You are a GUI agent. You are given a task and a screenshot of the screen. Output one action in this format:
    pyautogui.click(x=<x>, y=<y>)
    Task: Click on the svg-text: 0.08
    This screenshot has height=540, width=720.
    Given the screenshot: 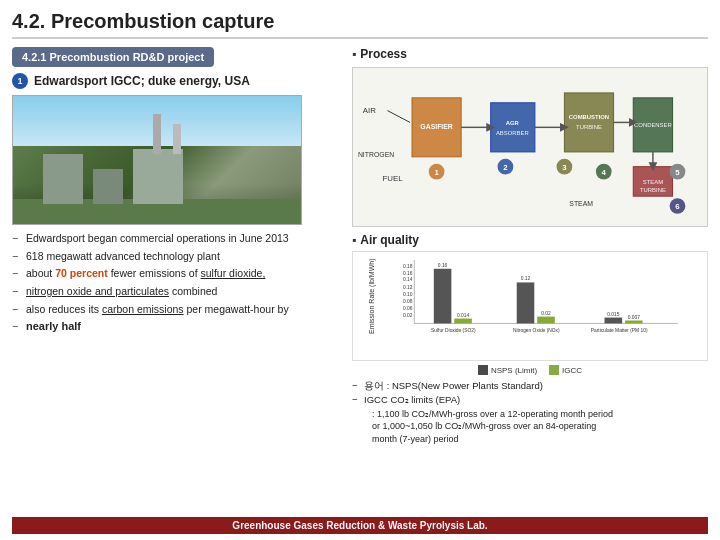 What is the action you would take?
    pyautogui.click(x=408, y=302)
    